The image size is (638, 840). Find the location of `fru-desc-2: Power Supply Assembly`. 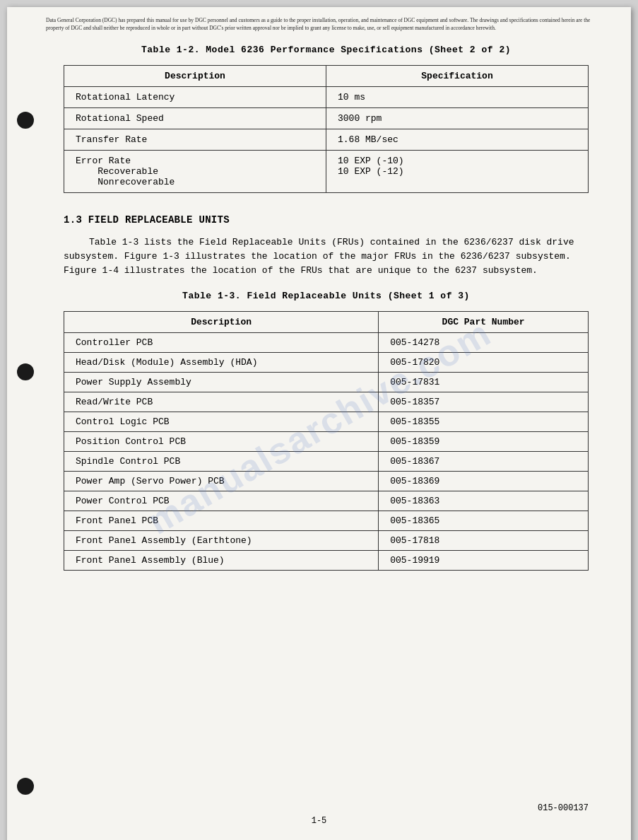

fru-desc-2: Power Supply Assembly is located at coordinates (222, 383).